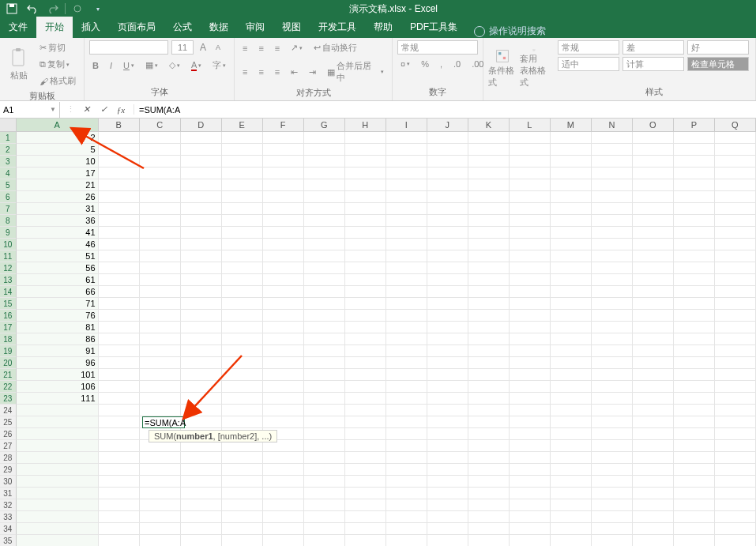  Describe the element at coordinates (653, 47) in the screenshot. I see `style-bad: 差` at that location.